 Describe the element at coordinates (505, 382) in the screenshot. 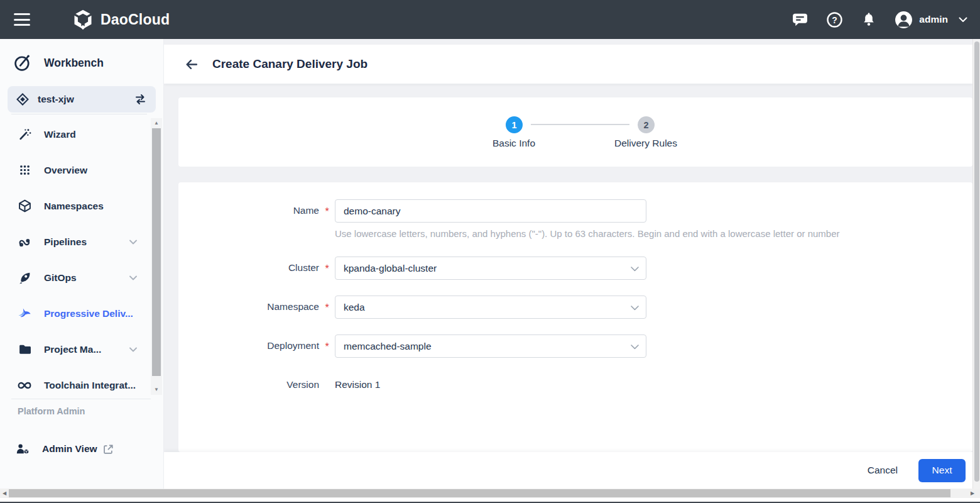

I see `version-field-row: Version Revision 1` at that location.